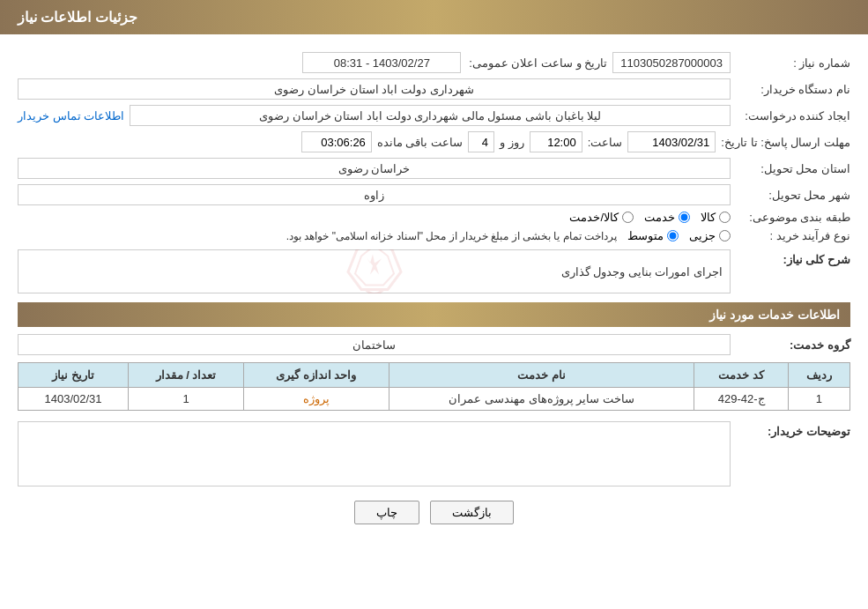  I want to click on category-khedmat: خدمت, so click(667, 217).